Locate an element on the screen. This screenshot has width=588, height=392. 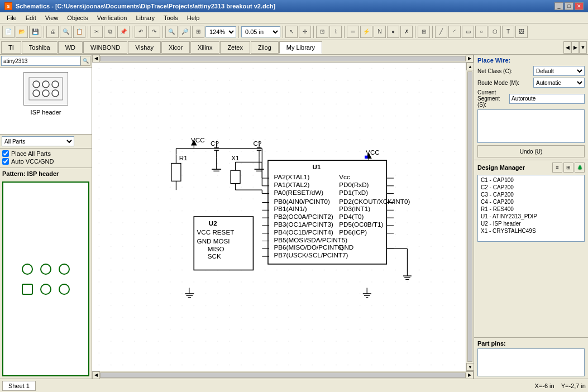
search-icon-button: 🔍 is located at coordinates (85, 61).